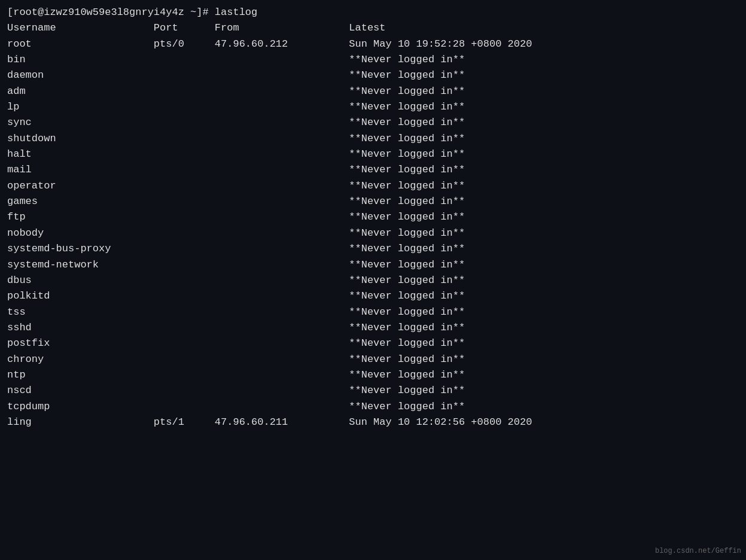 This screenshot has height=560, width=746. I want to click on table-row: adm **Never logged in**, so click(373, 92).